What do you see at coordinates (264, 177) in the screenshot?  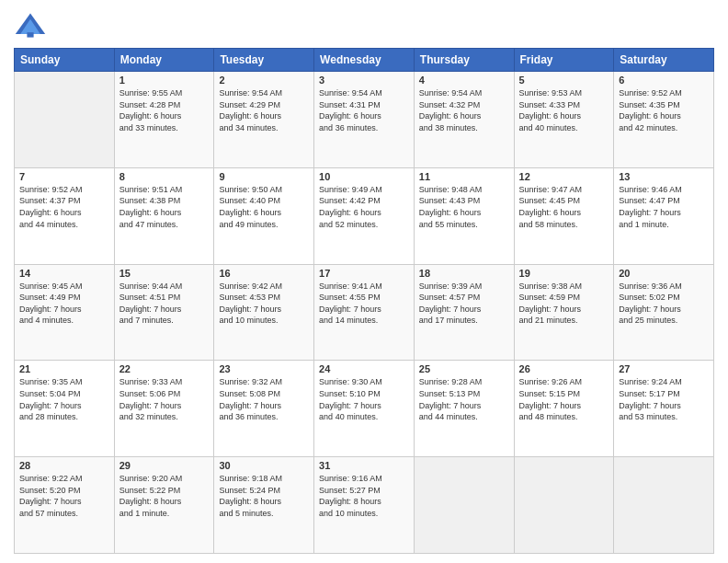 I see `day-number: 9` at bounding box center [264, 177].